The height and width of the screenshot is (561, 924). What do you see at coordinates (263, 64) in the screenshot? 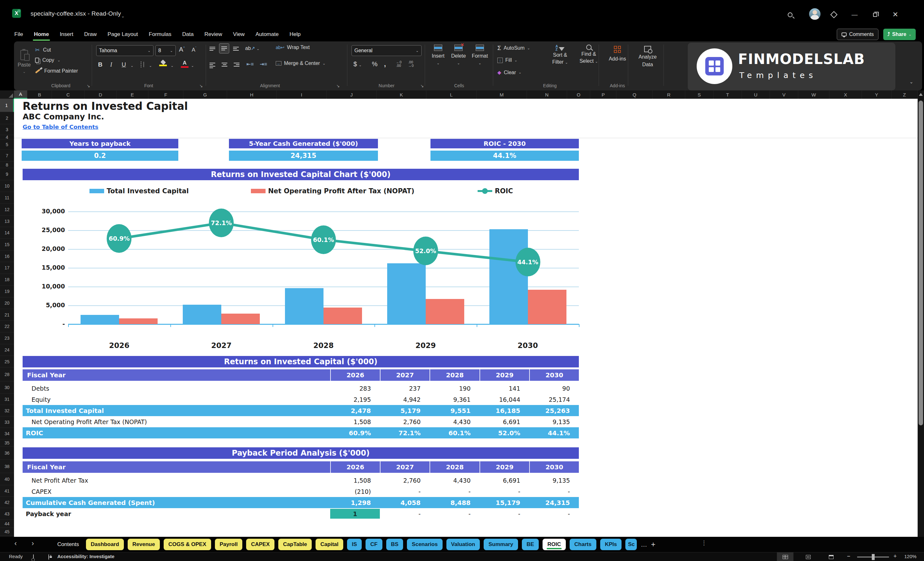
I see `increase-indent-button: ⇥≡` at bounding box center [263, 64].